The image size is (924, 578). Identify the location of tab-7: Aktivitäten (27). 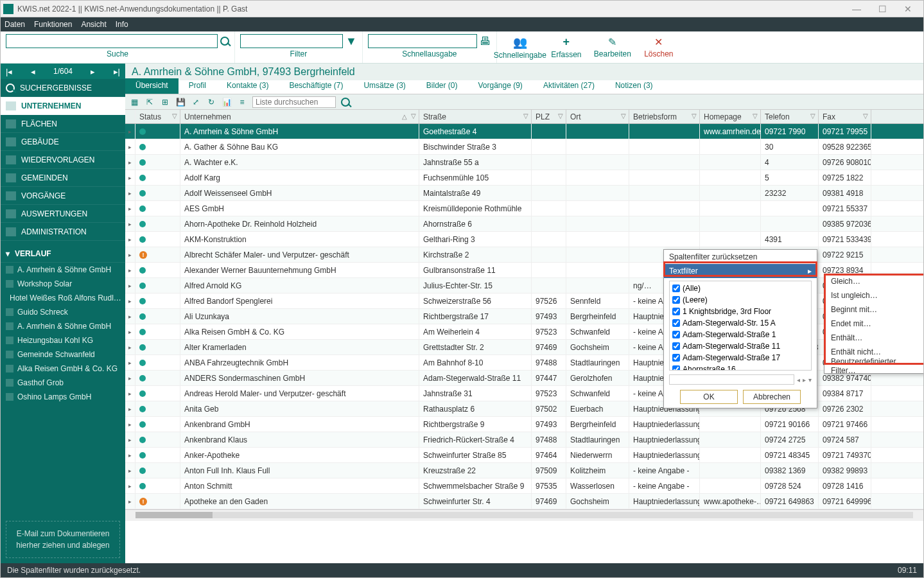
(569, 86).